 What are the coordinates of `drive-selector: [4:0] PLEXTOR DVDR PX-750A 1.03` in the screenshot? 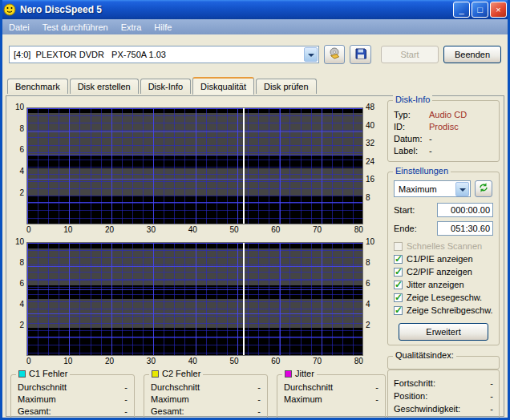 It's located at (164, 55).